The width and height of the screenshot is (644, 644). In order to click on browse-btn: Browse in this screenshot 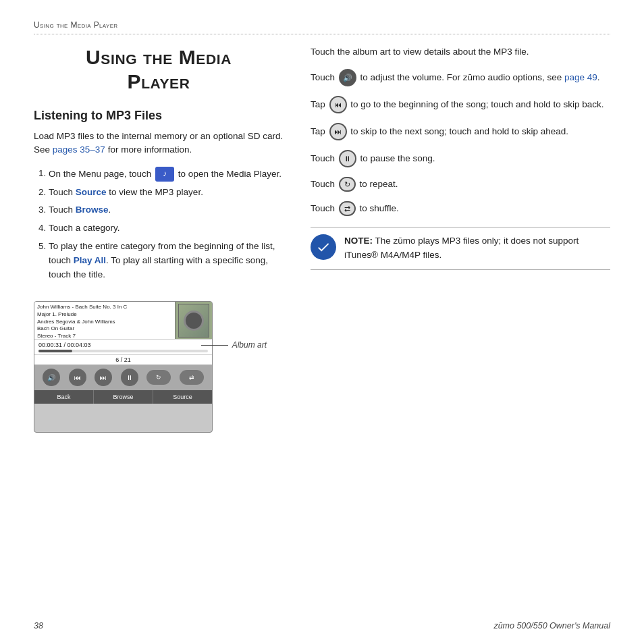, I will do `click(124, 397)`.